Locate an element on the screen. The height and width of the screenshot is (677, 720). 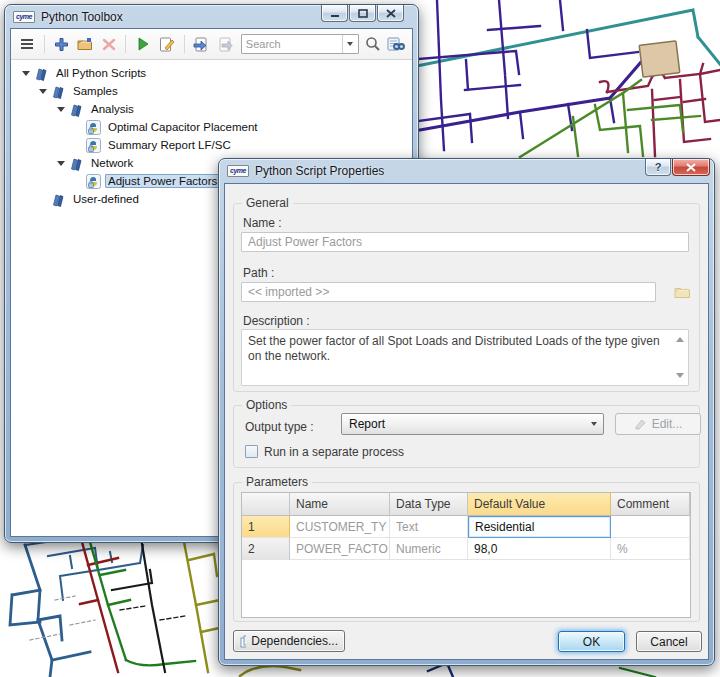
scroll-up-icon is located at coordinates (680, 340).